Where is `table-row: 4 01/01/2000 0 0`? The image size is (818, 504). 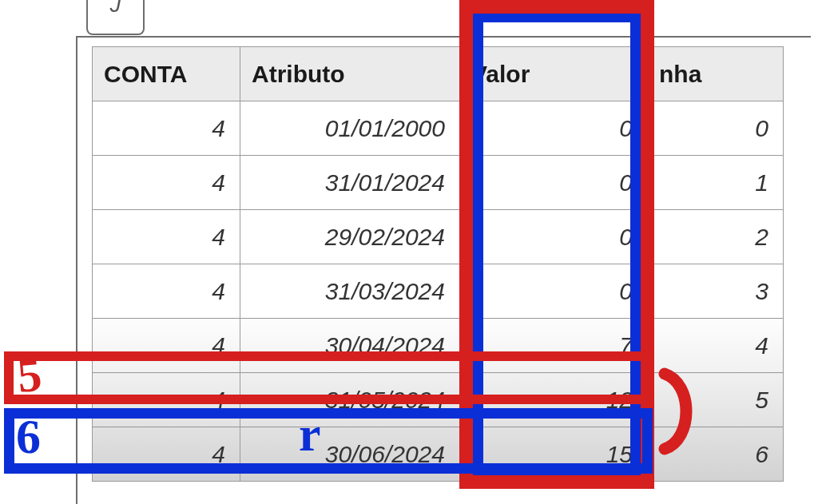 table-row: 4 01/01/2000 0 0 is located at coordinates (438, 129).